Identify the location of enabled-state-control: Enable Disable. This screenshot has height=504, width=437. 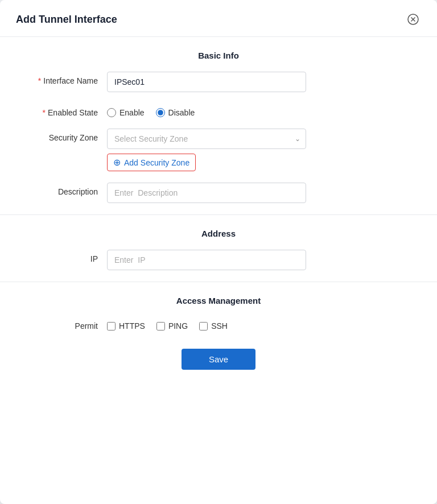
(264, 110).